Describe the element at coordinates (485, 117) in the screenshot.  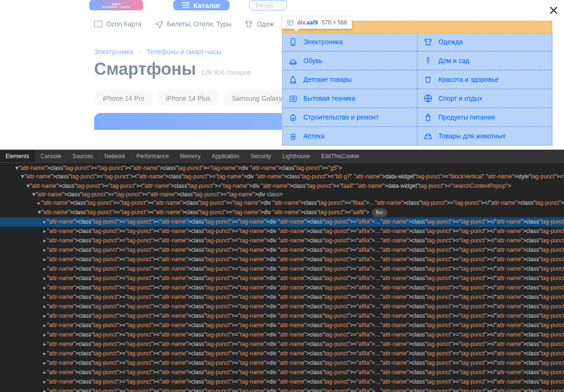
I see `category-item: Продукты питания` at that location.